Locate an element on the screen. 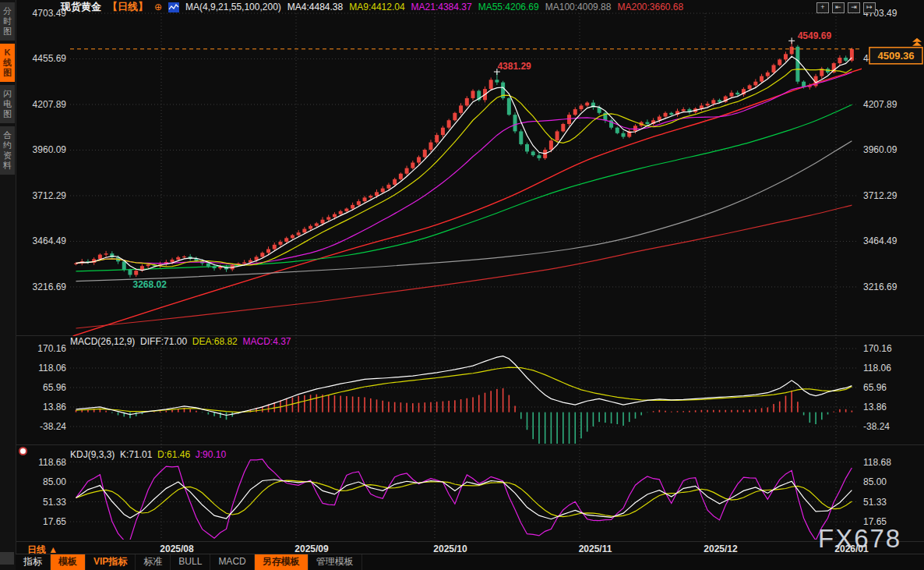  month-label-0: 2025/08 is located at coordinates (176, 549).